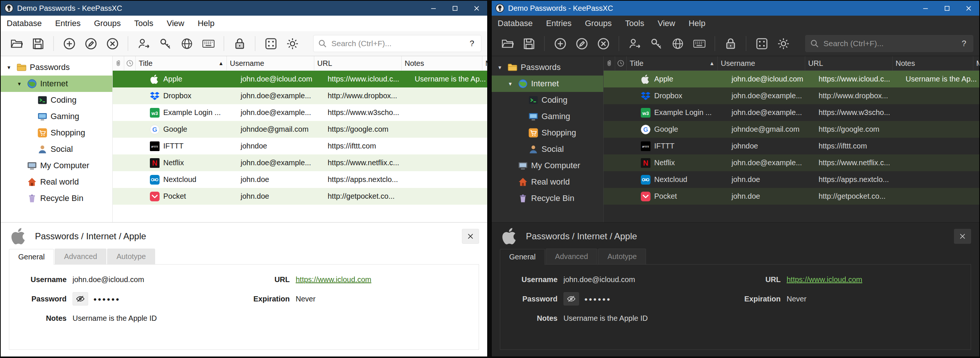 The width and height of the screenshot is (980, 358). Describe the element at coordinates (508, 43) in the screenshot. I see `open-database-button` at that location.